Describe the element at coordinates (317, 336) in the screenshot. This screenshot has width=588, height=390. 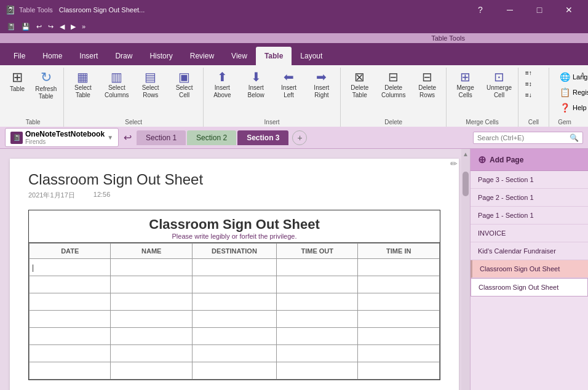
I see `cell-row5-timeout` at that location.